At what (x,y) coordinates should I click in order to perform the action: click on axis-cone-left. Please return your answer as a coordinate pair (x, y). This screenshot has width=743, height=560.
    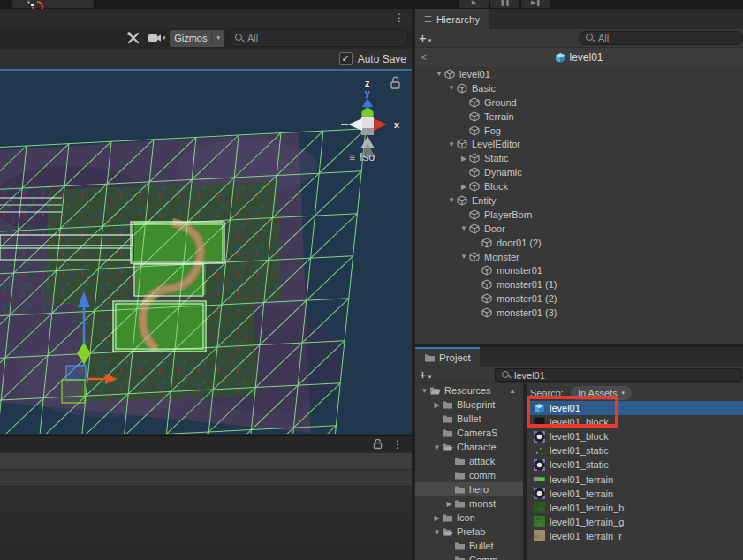
    Looking at the image, I should click on (355, 125).